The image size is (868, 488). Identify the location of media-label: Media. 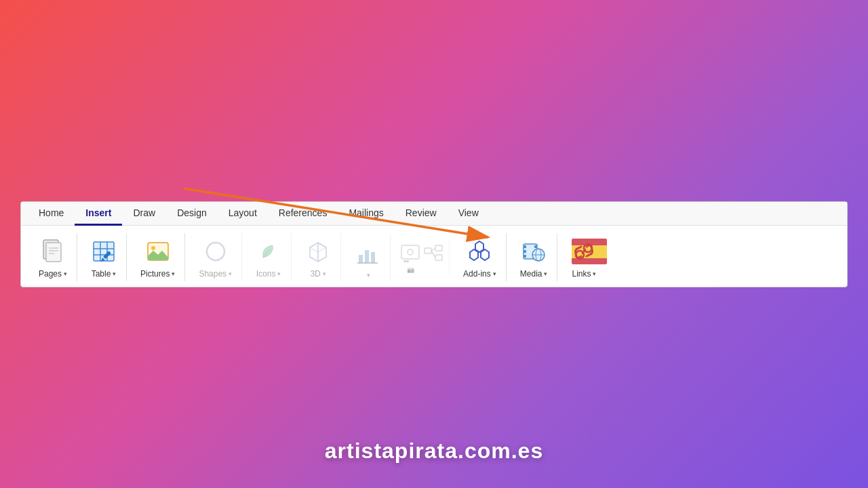
(532, 274).